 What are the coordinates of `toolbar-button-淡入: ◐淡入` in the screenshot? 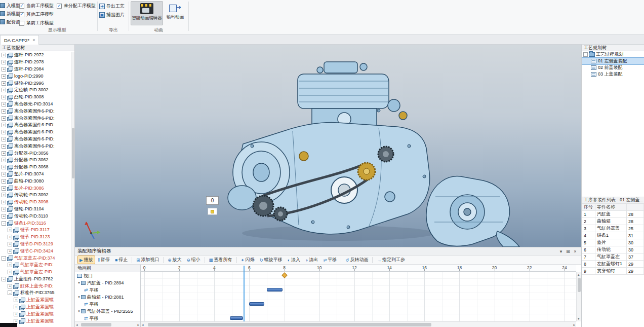 It's located at (294, 260).